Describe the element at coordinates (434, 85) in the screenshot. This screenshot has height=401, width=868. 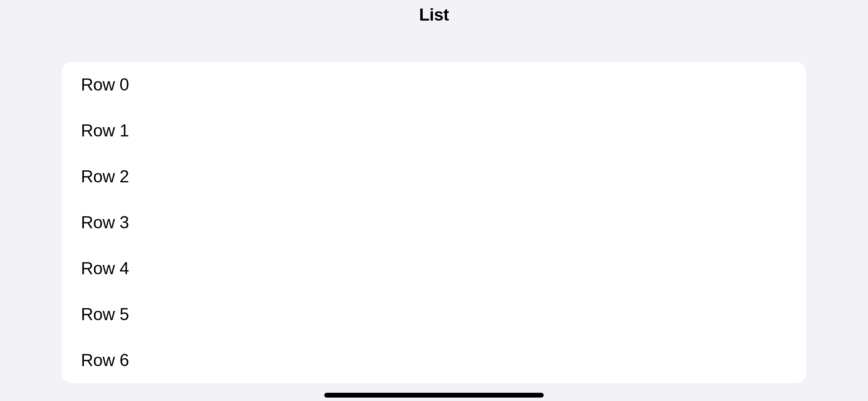
I see `list-item: Row 0` at that location.